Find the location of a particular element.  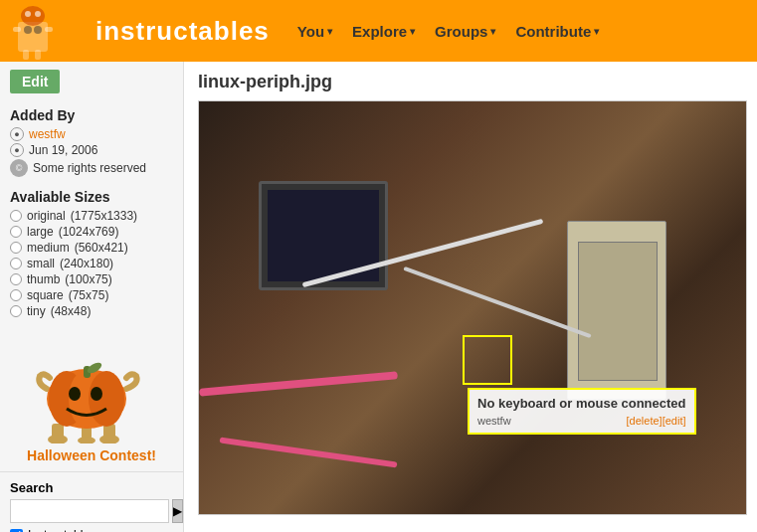

size-small: small (240x180) is located at coordinates (92, 264).